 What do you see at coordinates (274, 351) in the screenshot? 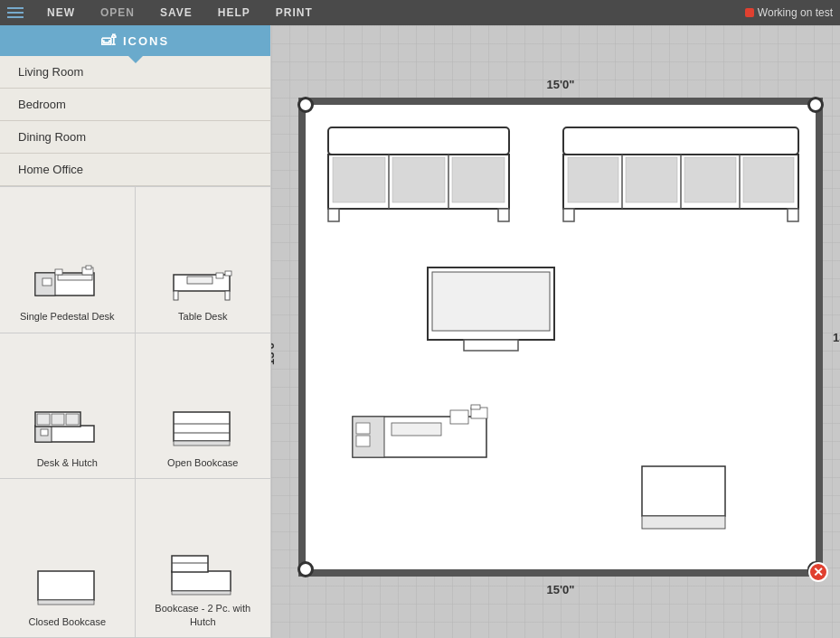
I see `dim-left-label: 13'6"` at bounding box center [274, 351].